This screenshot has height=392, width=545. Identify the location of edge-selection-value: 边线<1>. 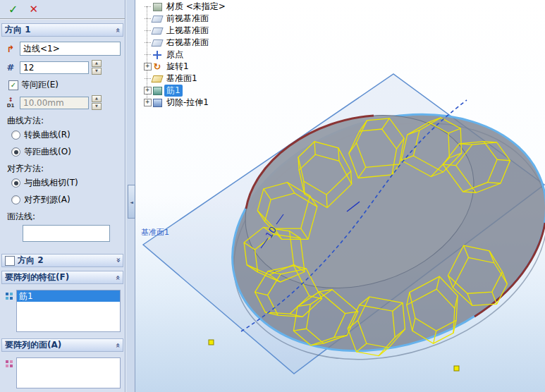
(42, 49).